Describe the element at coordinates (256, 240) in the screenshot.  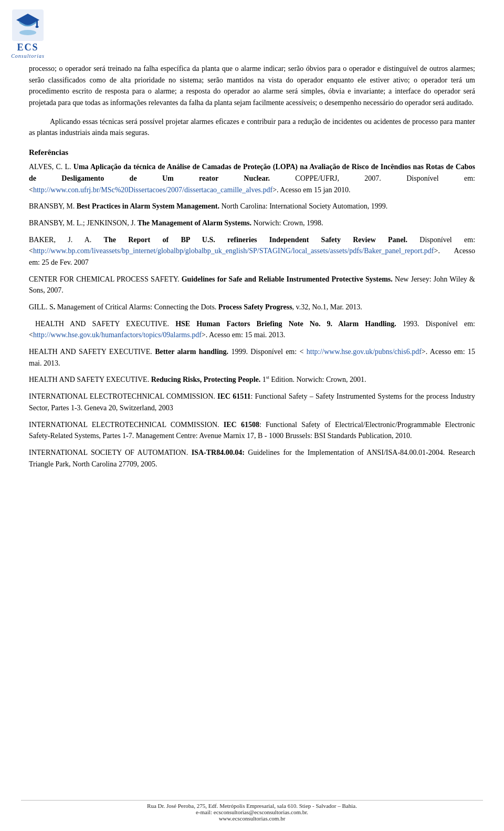
I see `ref4-bold: The Report of BP U.S. refineries Indepen…` at that location.